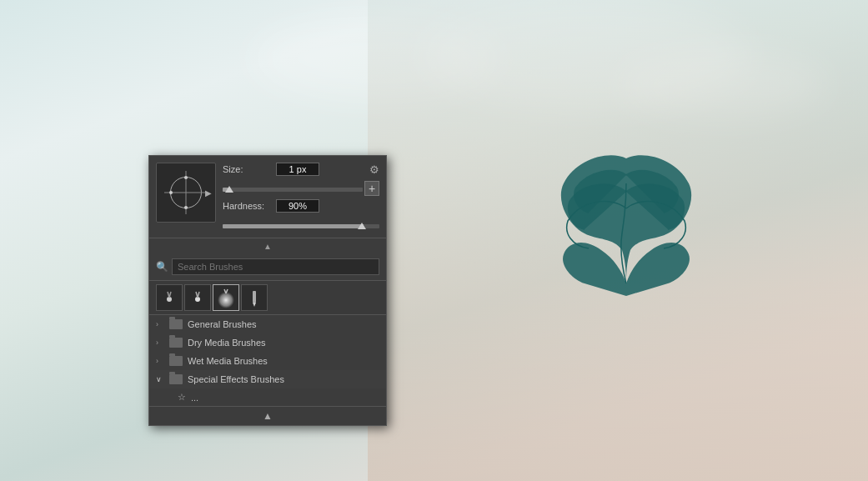 The width and height of the screenshot is (868, 481). Describe the element at coordinates (268, 324) in the screenshot. I see `brush-group-general: › General Brushes` at that location.